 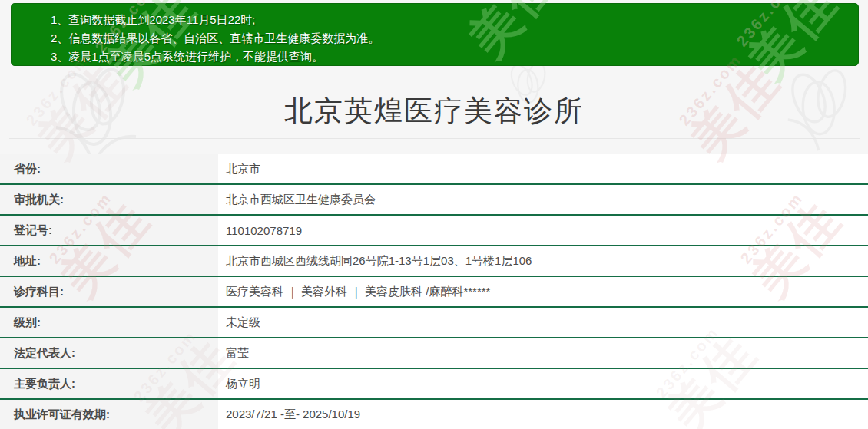 What do you see at coordinates (434, 292) in the screenshot?
I see `table-row-medical-subjects: 诊疗科目: 医疗美容科 ｜ 美容外科 ｜ 美容皮肤科 /麻醉科******` at bounding box center [434, 292].